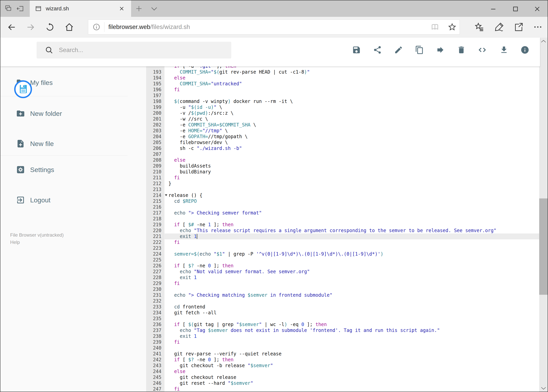  I want to click on code-line-227: 227 echo "Not valid semver format. See s…, so click(343, 272).